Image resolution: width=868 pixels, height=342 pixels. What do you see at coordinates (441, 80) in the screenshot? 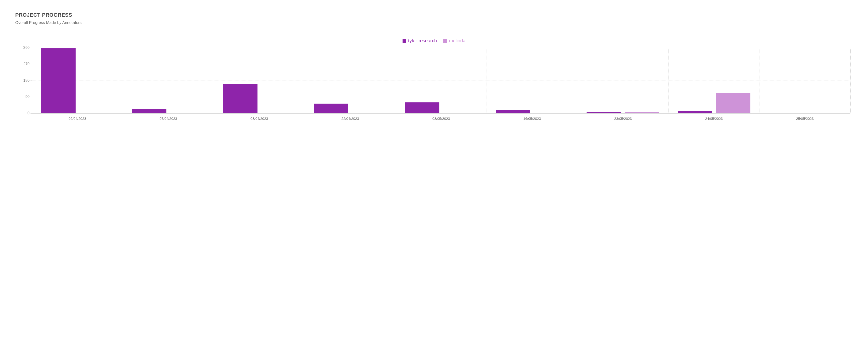
I see `bar-group: 08/05/2023` at bounding box center [441, 80].